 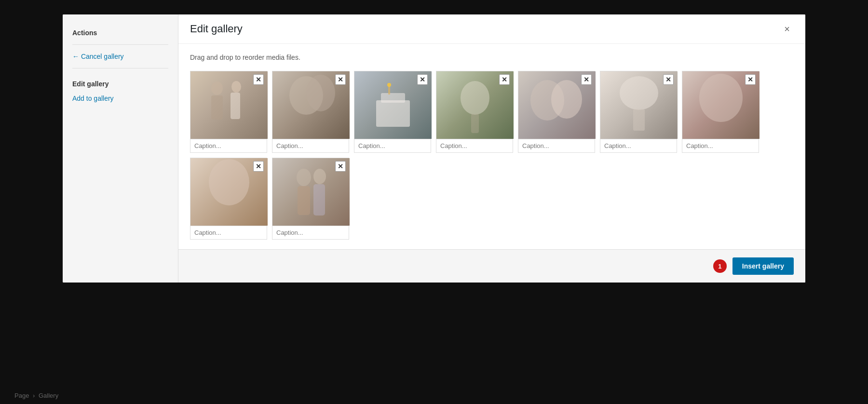 What do you see at coordinates (720, 266) in the screenshot?
I see `selection-badge: 1` at bounding box center [720, 266].